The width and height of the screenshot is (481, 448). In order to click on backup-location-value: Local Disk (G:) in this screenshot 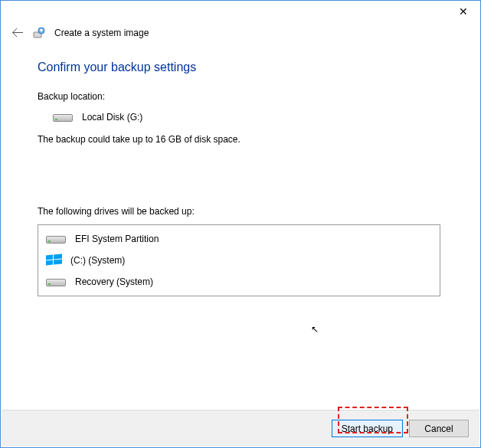, I will do `click(112, 117)`.